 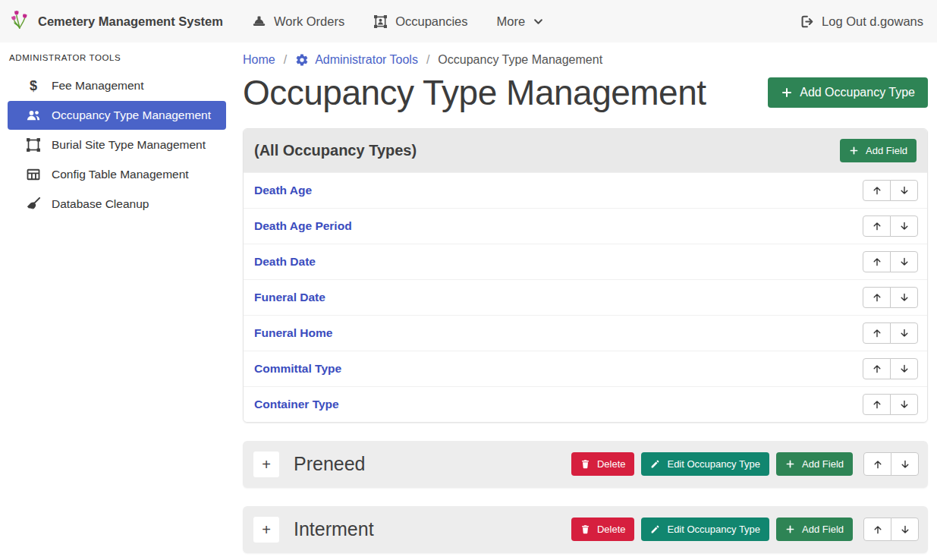 What do you see at coordinates (586, 464) in the screenshot?
I see `occupancy-type-section-preneed: + Preneed Delete Edit Occupancy Type Add…` at bounding box center [586, 464].